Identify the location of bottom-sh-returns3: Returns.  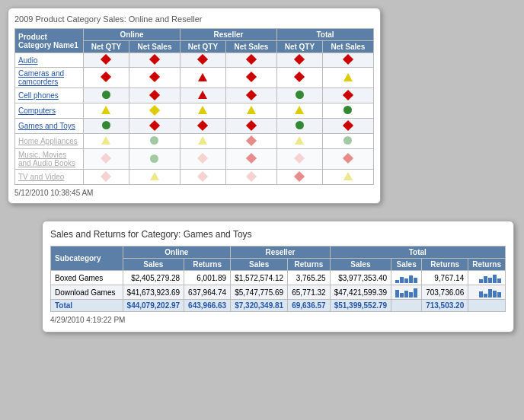
(445, 265).